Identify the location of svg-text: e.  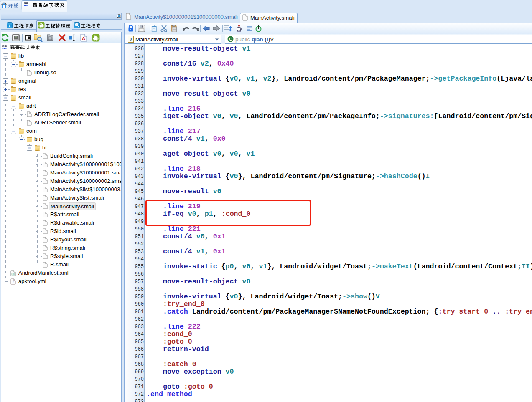
(13, 274).